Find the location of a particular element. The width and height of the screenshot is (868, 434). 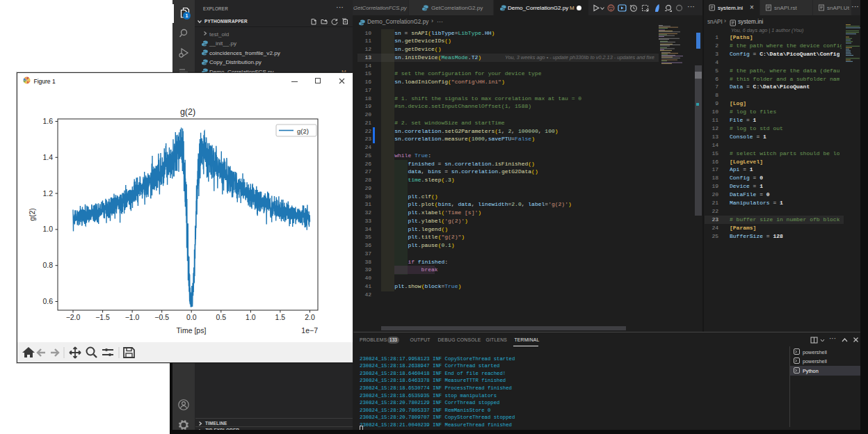

svg-text: 1.6 is located at coordinates (47, 121).